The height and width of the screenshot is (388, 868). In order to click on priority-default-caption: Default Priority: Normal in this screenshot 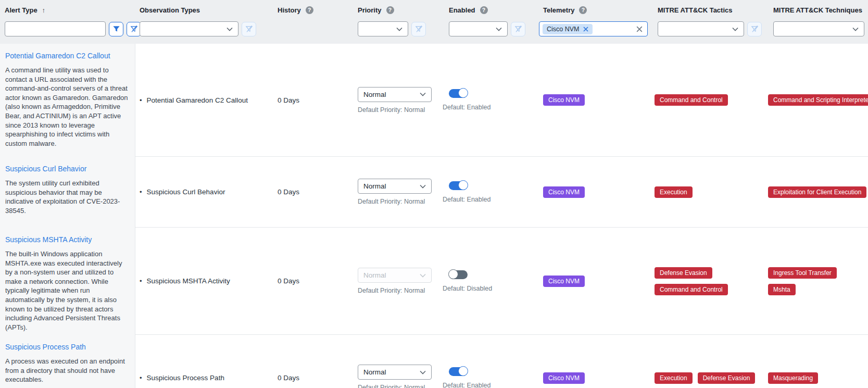, I will do `click(395, 386)`.